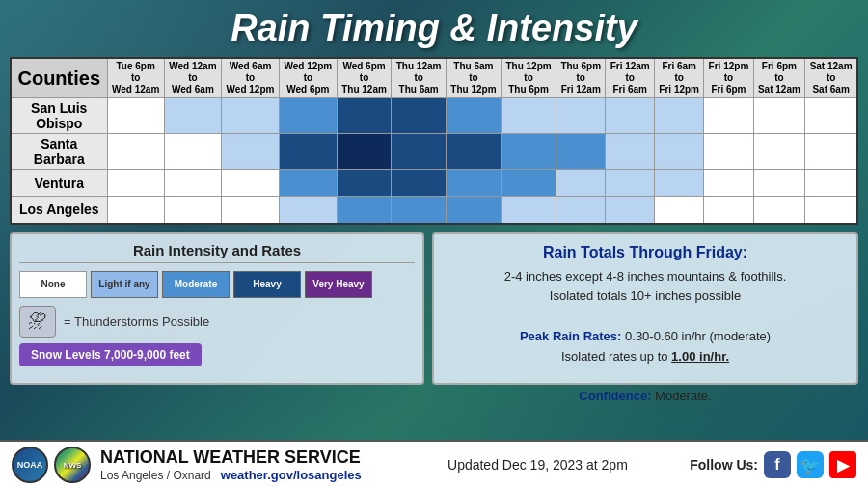  What do you see at coordinates (137, 322) in the screenshot?
I see `thunder-text: = Thunderstorms Possible` at bounding box center [137, 322].